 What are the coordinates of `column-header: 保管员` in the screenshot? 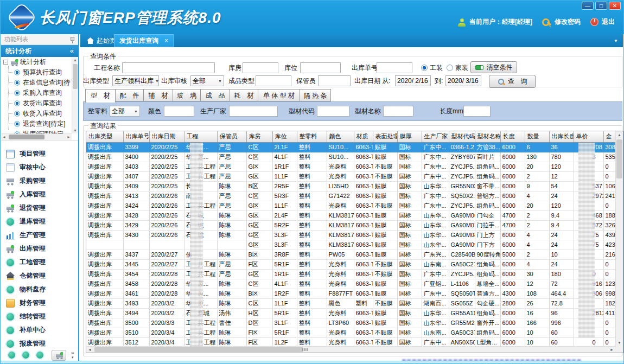 It's located at (232, 137).